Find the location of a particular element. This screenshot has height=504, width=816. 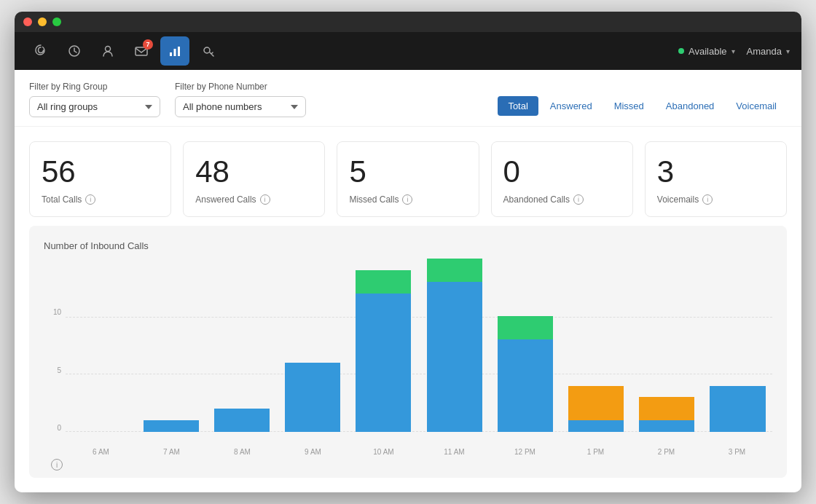

x-label: 9 AM is located at coordinates (313, 452).